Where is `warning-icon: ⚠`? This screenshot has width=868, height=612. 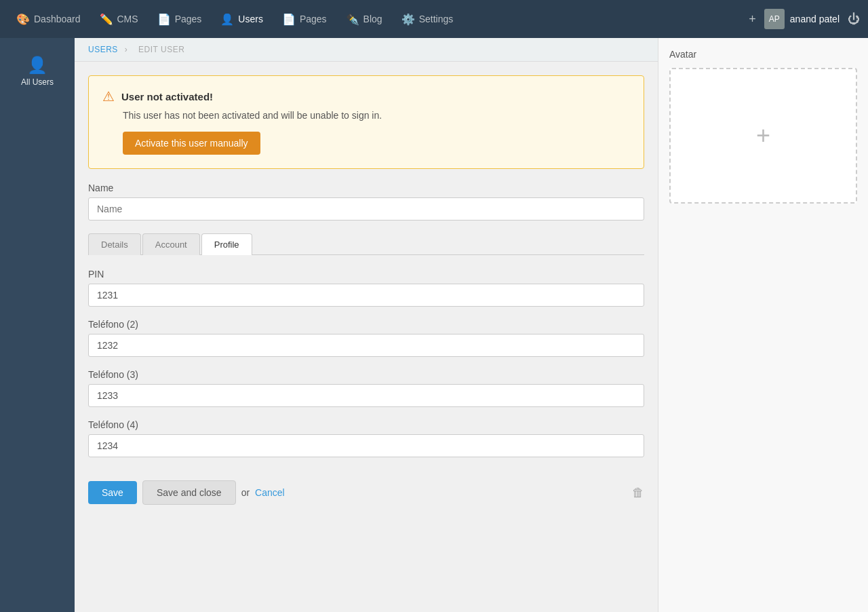
warning-icon: ⚠ is located at coordinates (108, 96).